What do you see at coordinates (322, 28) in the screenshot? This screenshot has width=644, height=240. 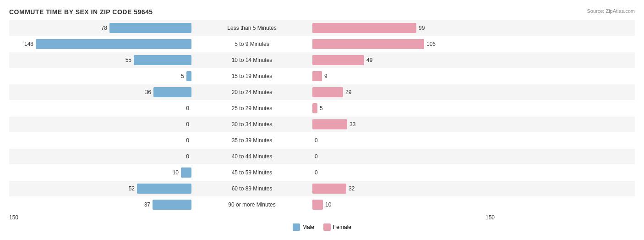 I see `table-row: 78 Less than 5 Minutes 99` at bounding box center [322, 28].